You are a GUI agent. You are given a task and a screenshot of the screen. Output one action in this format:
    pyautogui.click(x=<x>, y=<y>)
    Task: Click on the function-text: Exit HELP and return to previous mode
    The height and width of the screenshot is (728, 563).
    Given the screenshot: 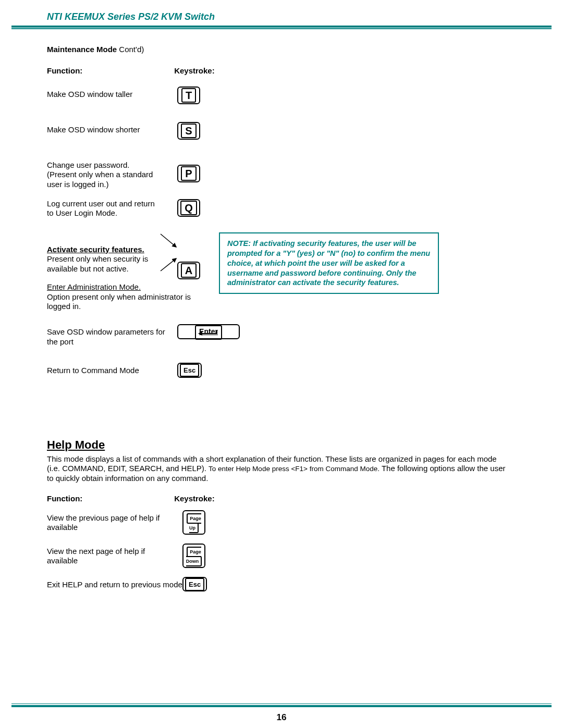 What is the action you would take?
    pyautogui.click(x=115, y=585)
    